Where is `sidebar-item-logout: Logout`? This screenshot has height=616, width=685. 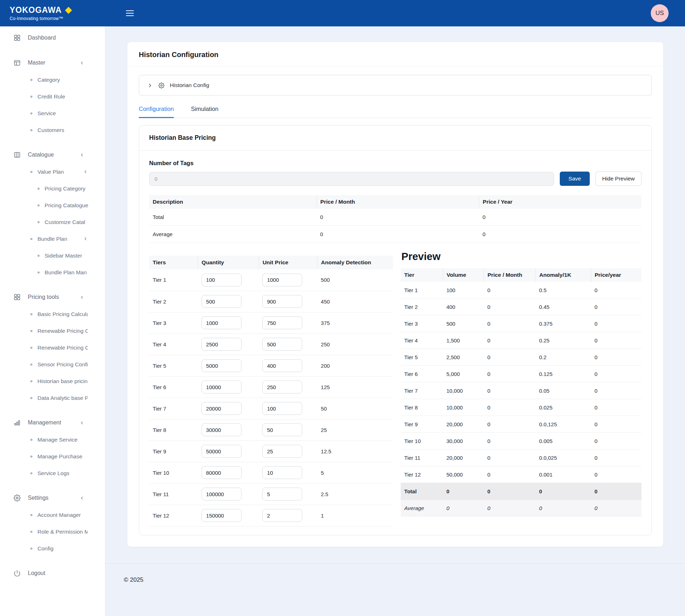 sidebar-item-logout: Logout is located at coordinates (52, 573).